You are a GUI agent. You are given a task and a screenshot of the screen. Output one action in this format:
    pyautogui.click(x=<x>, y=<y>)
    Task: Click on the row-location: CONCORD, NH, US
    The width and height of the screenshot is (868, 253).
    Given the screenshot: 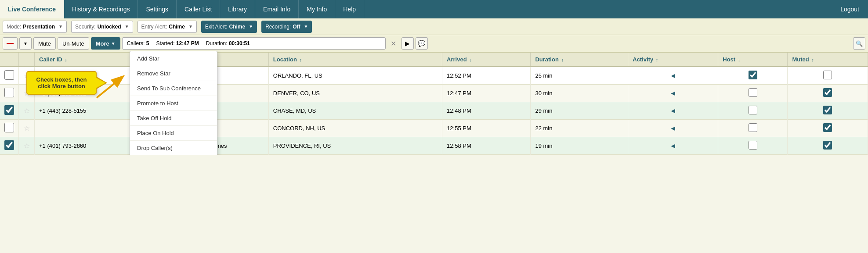 What is the action you would take?
    pyautogui.click(x=355, y=128)
    